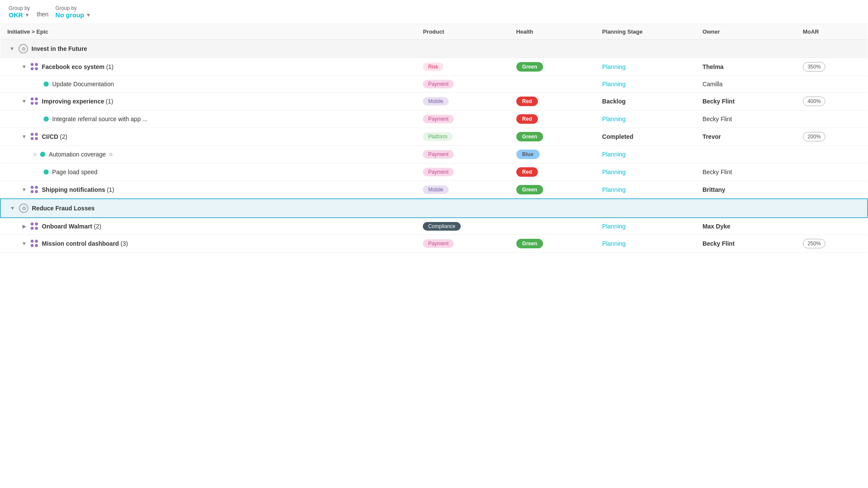 The height and width of the screenshot is (488, 868). What do you see at coordinates (462, 226) in the screenshot?
I see `epic-product-cell: Compliance` at bounding box center [462, 226].